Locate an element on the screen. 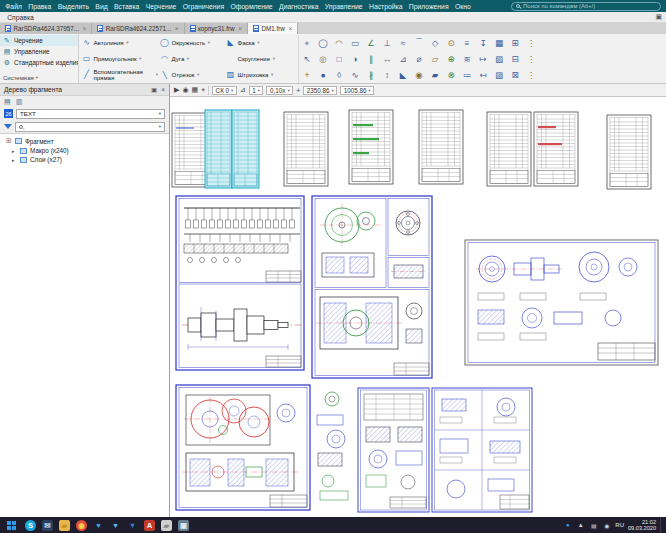  tool-autoline: ∿ Автолиния ▾ is located at coordinates (119, 43).